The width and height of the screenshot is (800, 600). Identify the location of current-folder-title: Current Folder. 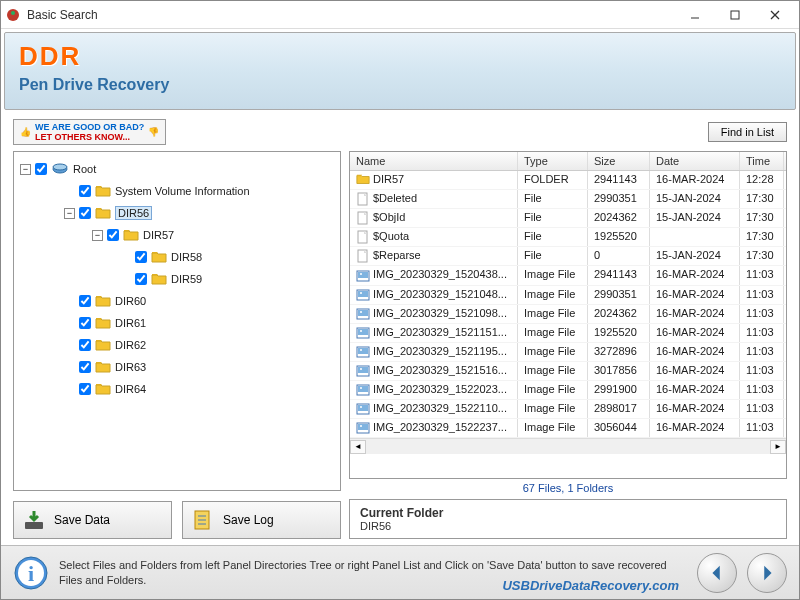
(568, 513).